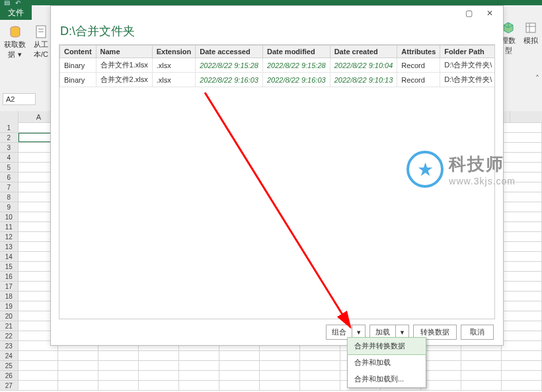  Describe the element at coordinates (387, 346) in the screenshot. I see `menu-item-combine-transform: 合并并转换数据` at that location.